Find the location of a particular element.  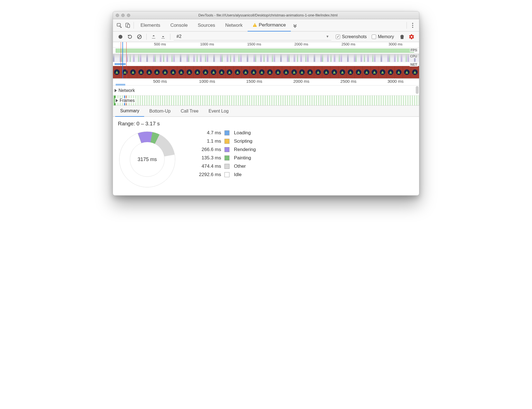

device-toggle-icon is located at coordinates (128, 25).